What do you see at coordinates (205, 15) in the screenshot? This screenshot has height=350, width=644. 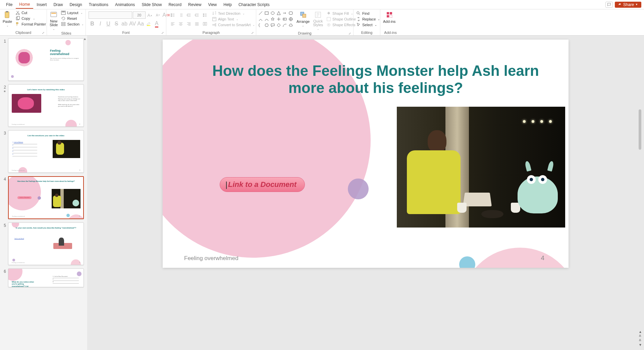 I see `line-spacing-icon` at bounding box center [205, 15].